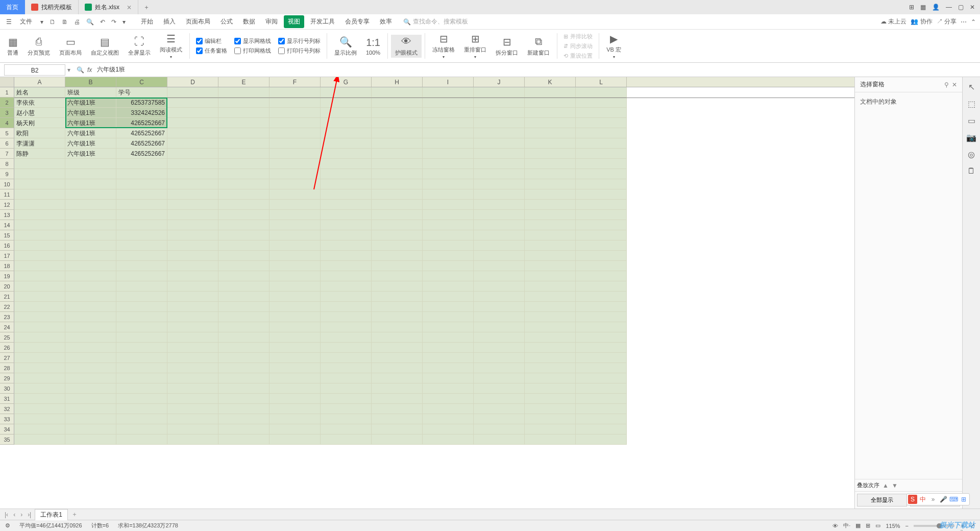 This screenshot has width=980, height=531. Describe the element at coordinates (40, 143) in the screenshot. I see `cell: 李潇潇` at that location.